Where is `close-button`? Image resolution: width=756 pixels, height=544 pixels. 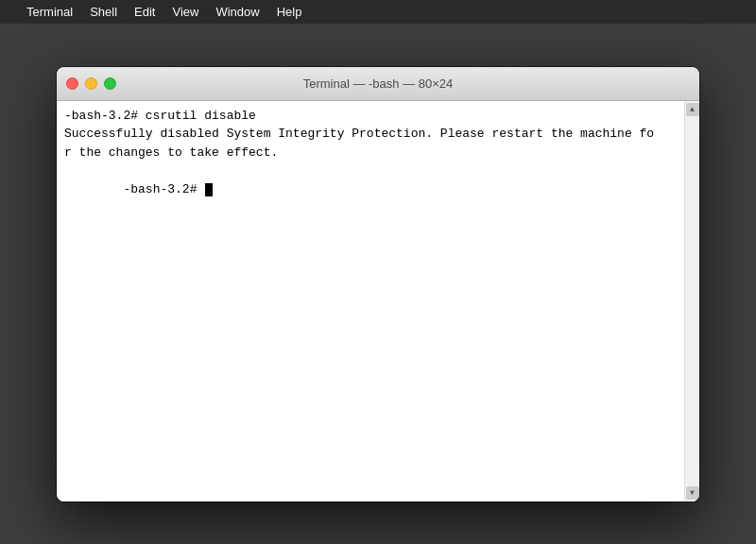
close-button is located at coordinates (72, 83).